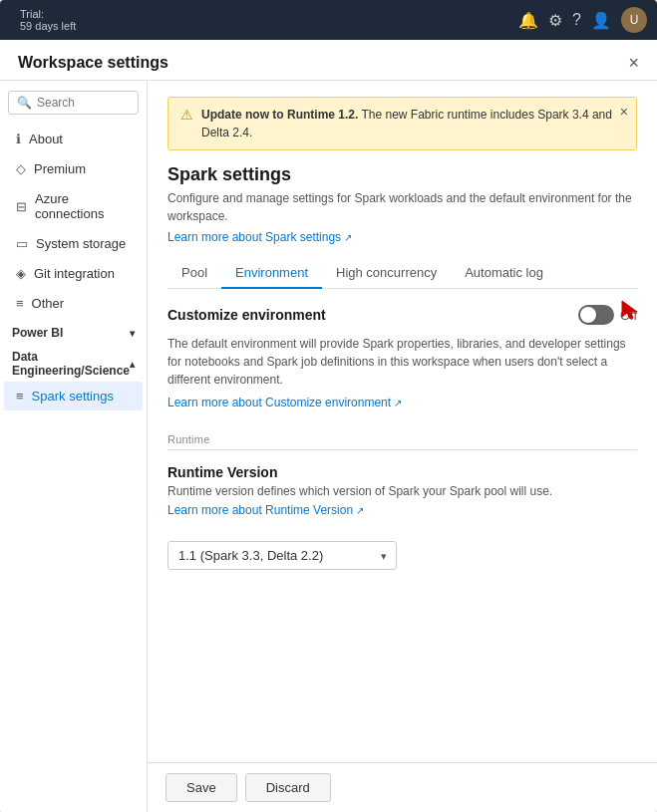  Describe the element at coordinates (596, 315) in the screenshot. I see `customize-env-toggle` at that location.